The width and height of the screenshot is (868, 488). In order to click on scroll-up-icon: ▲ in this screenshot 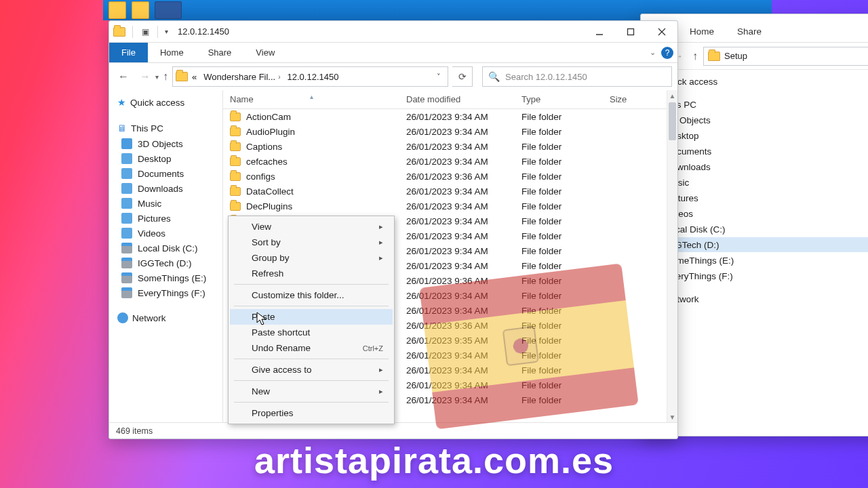, I will do `click(673, 96)`.